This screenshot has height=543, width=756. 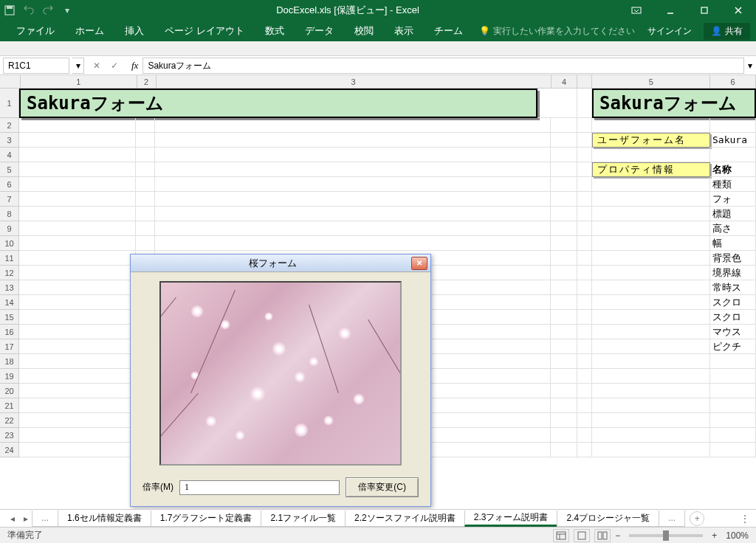 I want to click on view-pagelayout-icon, so click(x=582, y=536).